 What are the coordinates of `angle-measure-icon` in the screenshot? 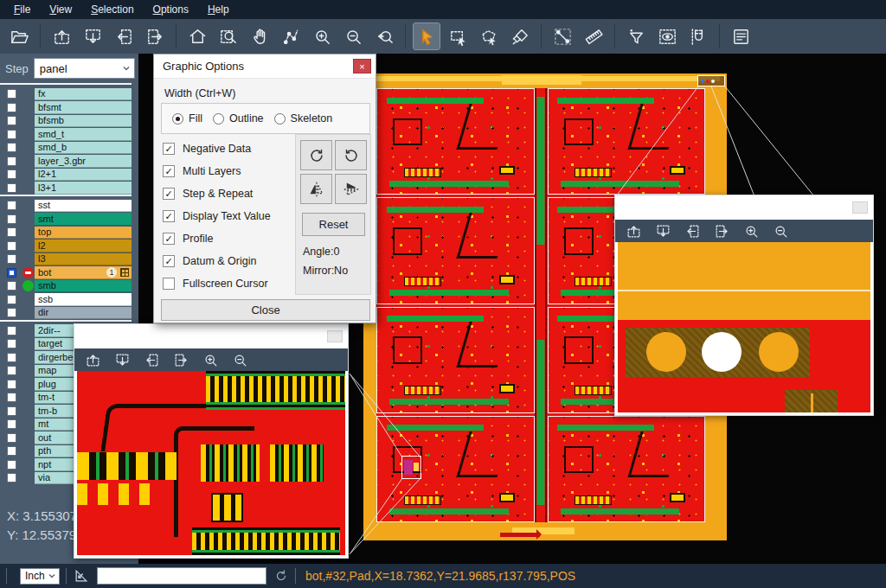 It's located at (81, 576).